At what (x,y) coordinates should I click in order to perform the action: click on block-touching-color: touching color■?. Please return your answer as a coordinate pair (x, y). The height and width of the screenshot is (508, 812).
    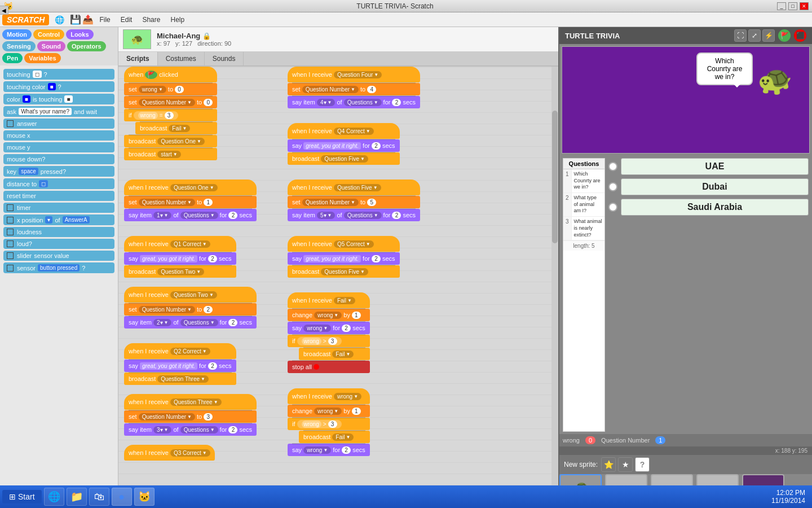
    Looking at the image, I should click on (59, 87).